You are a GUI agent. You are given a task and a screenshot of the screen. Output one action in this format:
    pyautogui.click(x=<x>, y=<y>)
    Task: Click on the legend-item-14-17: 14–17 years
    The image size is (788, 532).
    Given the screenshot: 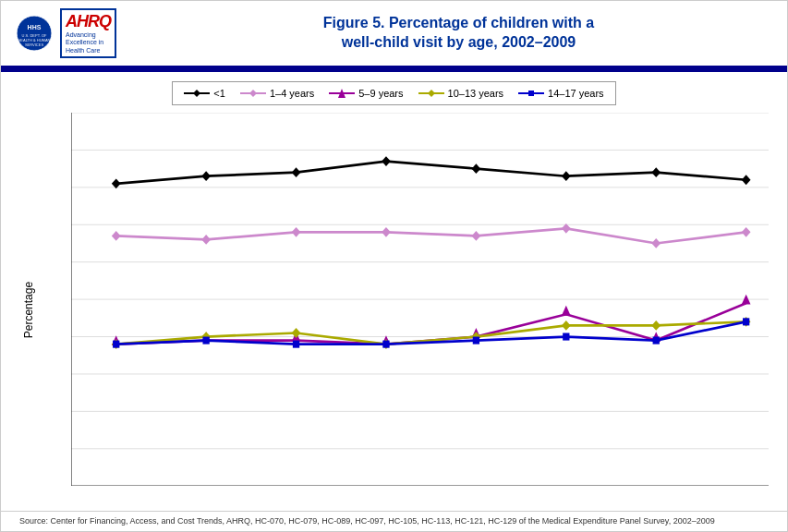 What is the action you would take?
    pyautogui.click(x=562, y=93)
    